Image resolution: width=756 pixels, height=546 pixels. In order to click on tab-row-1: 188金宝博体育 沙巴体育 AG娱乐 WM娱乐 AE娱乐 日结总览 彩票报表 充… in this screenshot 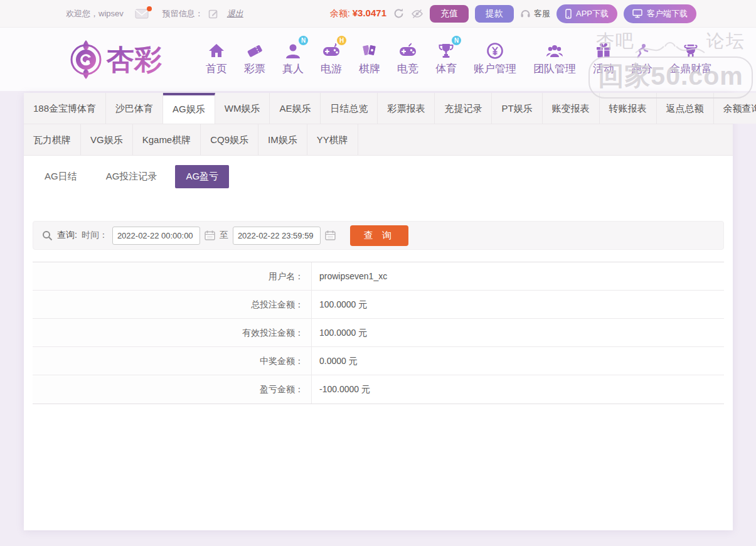, I will do `click(378, 109)`.